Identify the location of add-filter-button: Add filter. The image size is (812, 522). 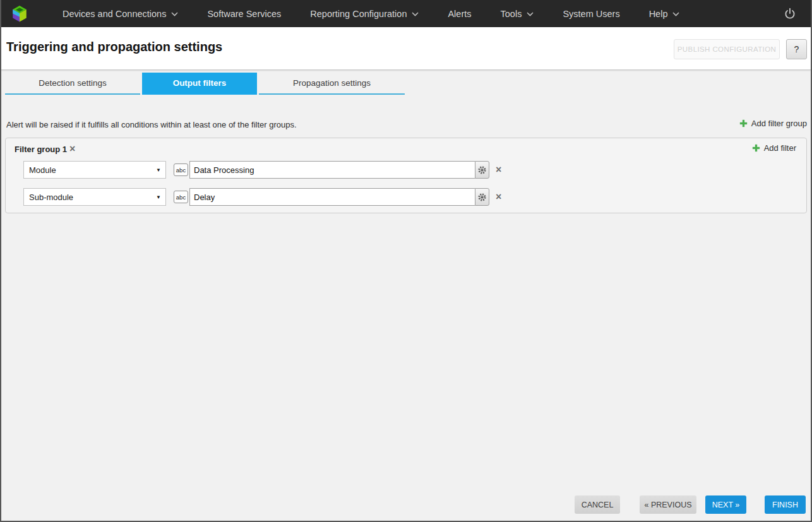
(774, 148).